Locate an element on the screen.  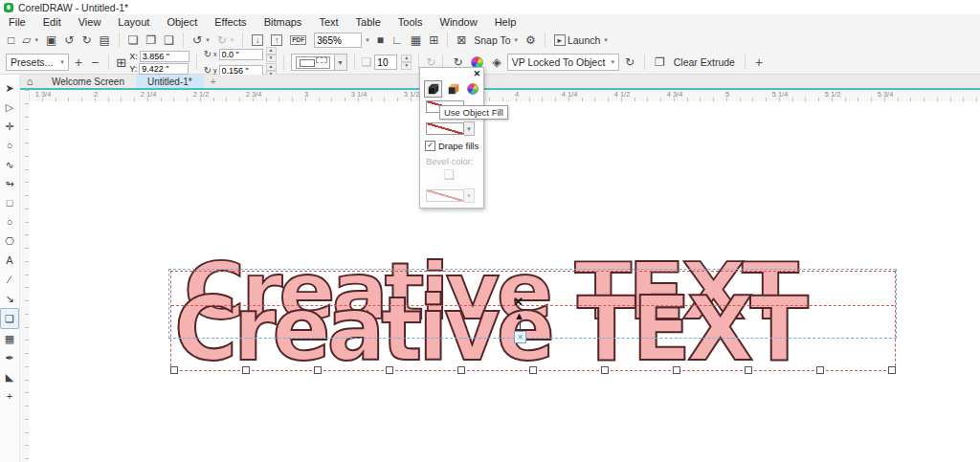
menu-file: File is located at coordinates (17, 22).